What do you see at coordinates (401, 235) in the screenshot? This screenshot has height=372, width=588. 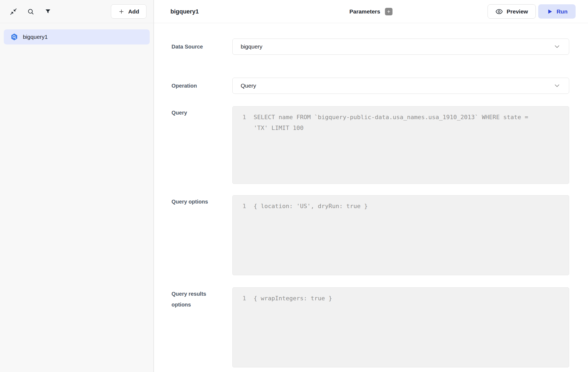 I see `query-options-editor: 1 { location: 'US', dryRun: true }` at bounding box center [401, 235].